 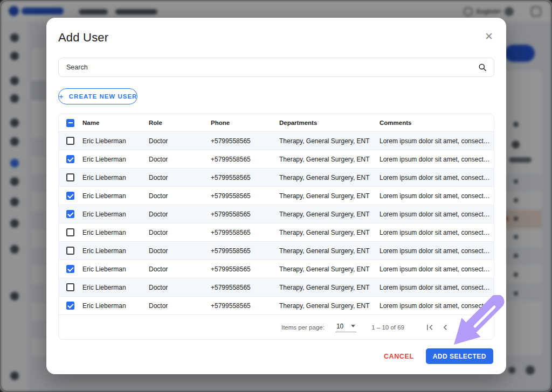 What do you see at coordinates (276, 327) in the screenshot?
I see `pagination-bar: Items per page: 10 1 – 10 of 69` at bounding box center [276, 327].